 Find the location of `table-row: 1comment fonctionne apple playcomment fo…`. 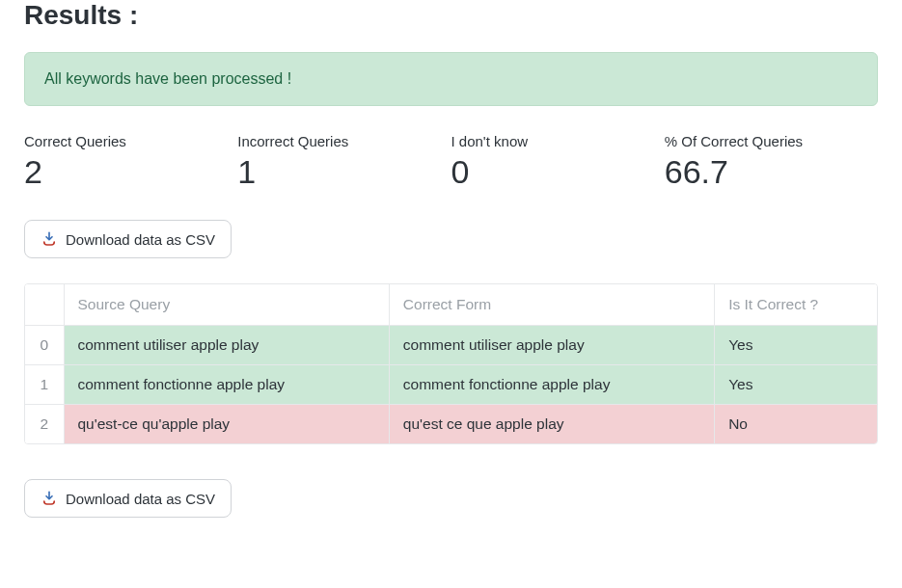

table-row: 1comment fonctionne apple playcomment fo… is located at coordinates (451, 386).